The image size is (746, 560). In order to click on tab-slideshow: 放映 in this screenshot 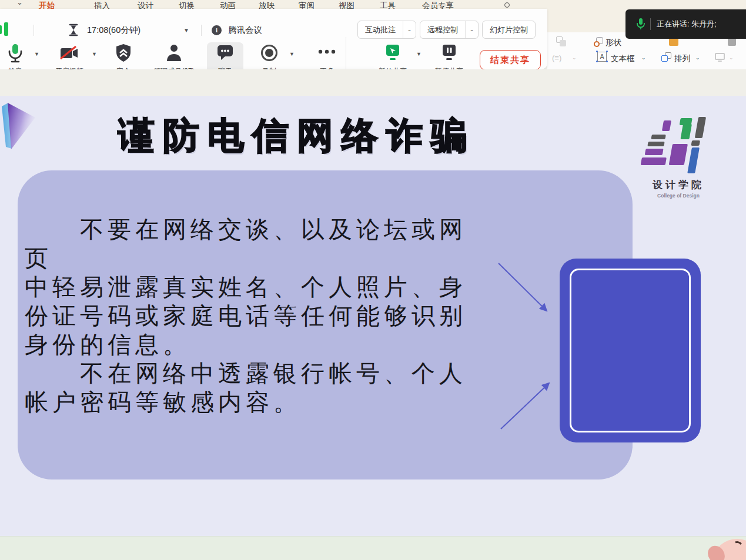, I will do `click(267, 5)`.